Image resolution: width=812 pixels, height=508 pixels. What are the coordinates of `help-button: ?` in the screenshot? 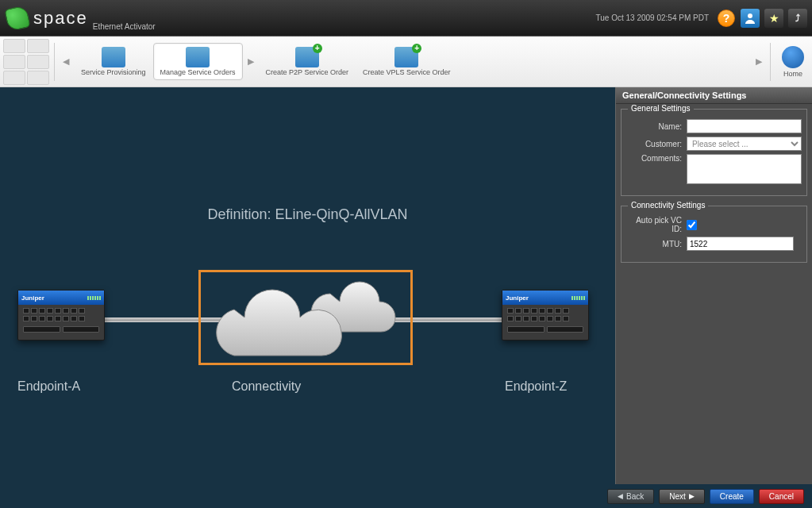 It's located at (726, 18).